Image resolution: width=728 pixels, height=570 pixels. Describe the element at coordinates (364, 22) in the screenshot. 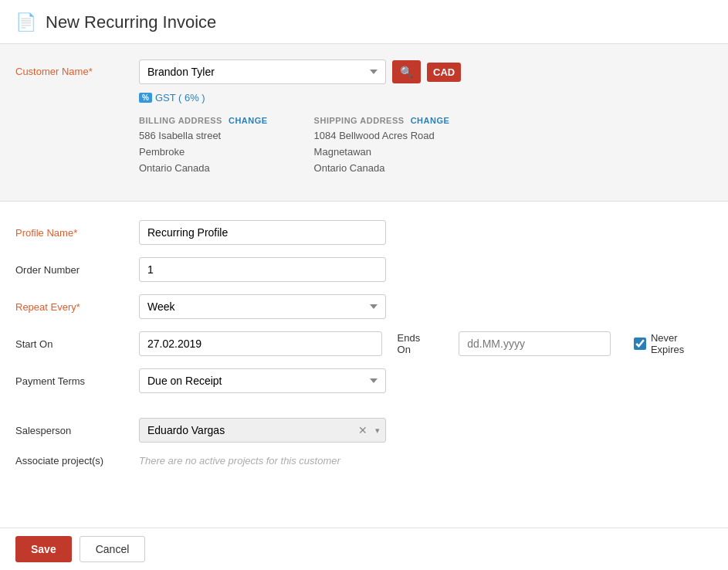

I see `page-header: 📄 New Recurring Invoice` at that location.